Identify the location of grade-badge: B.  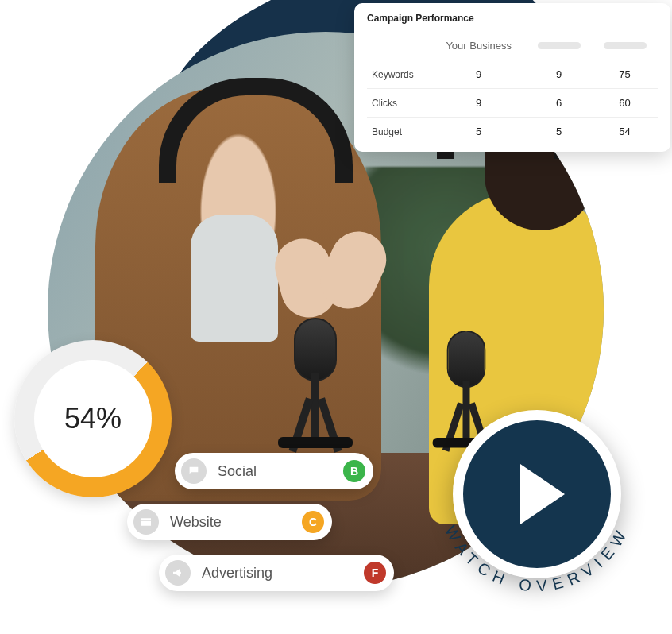
(354, 471).